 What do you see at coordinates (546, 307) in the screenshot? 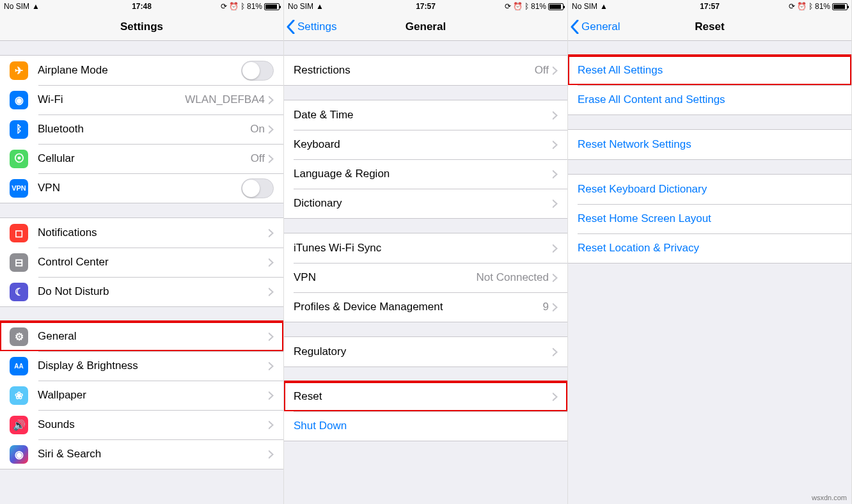
I see `value: 9` at bounding box center [546, 307].